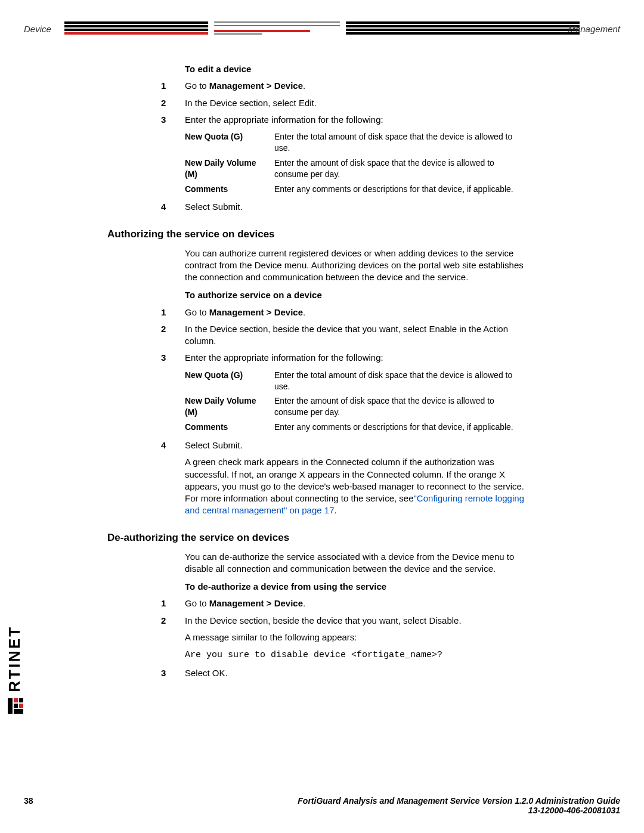 The width and height of the screenshot is (644, 833). I want to click on header-stripe-graphic, so click(322, 30).